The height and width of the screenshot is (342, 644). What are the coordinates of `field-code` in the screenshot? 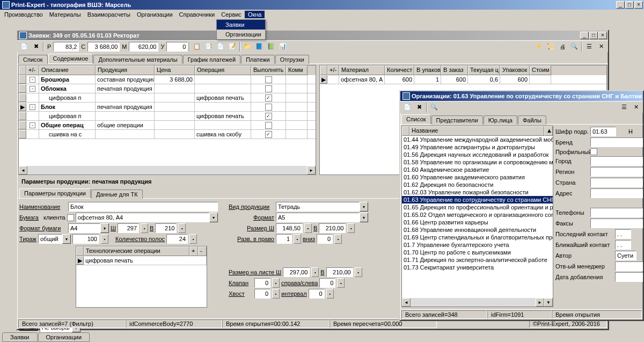 It's located at (603, 132).